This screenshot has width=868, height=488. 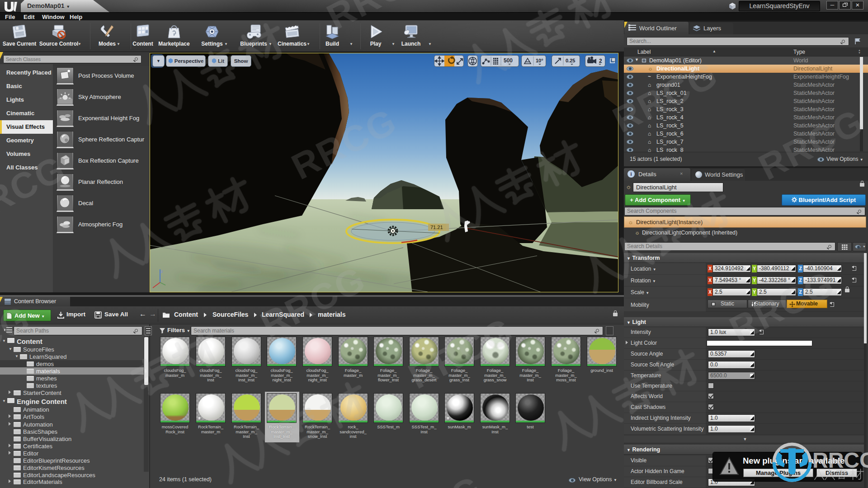 What do you see at coordinates (540, 61) in the screenshot?
I see `svg-text: 10°` at bounding box center [540, 61].